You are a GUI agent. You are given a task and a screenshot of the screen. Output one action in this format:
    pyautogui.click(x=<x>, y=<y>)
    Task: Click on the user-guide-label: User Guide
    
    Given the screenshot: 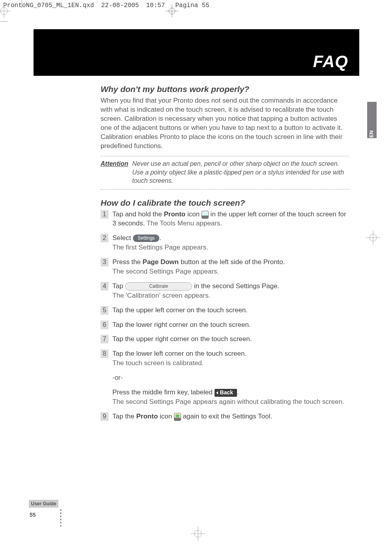 What is the action you would take?
    pyautogui.click(x=43, y=504)
    